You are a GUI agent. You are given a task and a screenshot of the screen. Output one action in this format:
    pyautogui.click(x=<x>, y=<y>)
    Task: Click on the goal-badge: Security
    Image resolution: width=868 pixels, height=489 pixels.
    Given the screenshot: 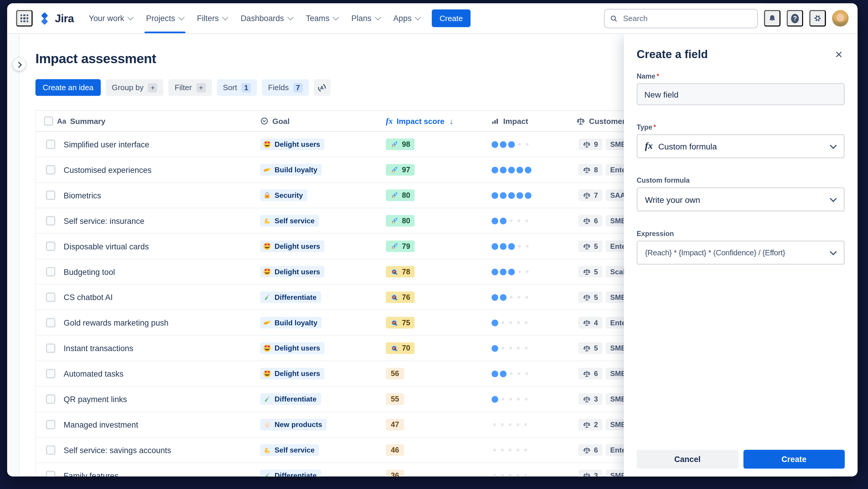 What is the action you would take?
    pyautogui.click(x=284, y=195)
    